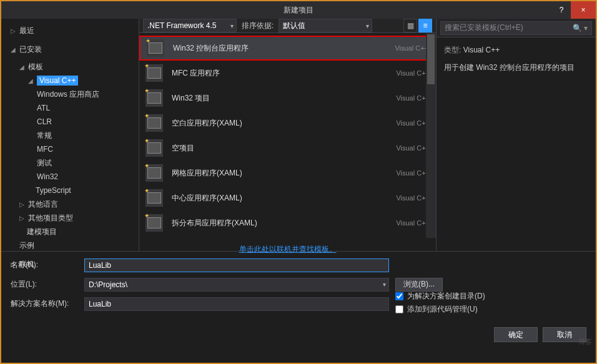 This screenshot has height=364, width=597. I want to click on template-item: ✦ 网格应用程序(XAML) Visual C++, so click(287, 173).